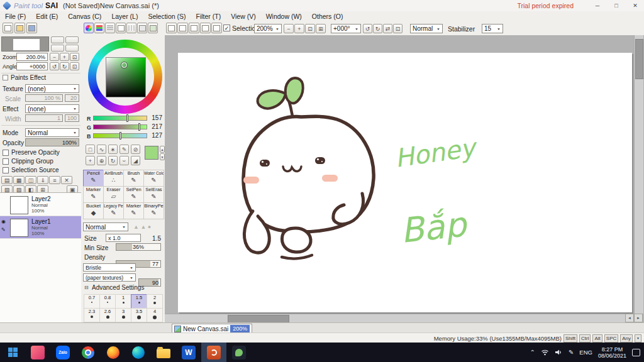  Describe the element at coordinates (52, 109) in the screenshot. I see `effect-dropdown: (none) ▼` at that location.